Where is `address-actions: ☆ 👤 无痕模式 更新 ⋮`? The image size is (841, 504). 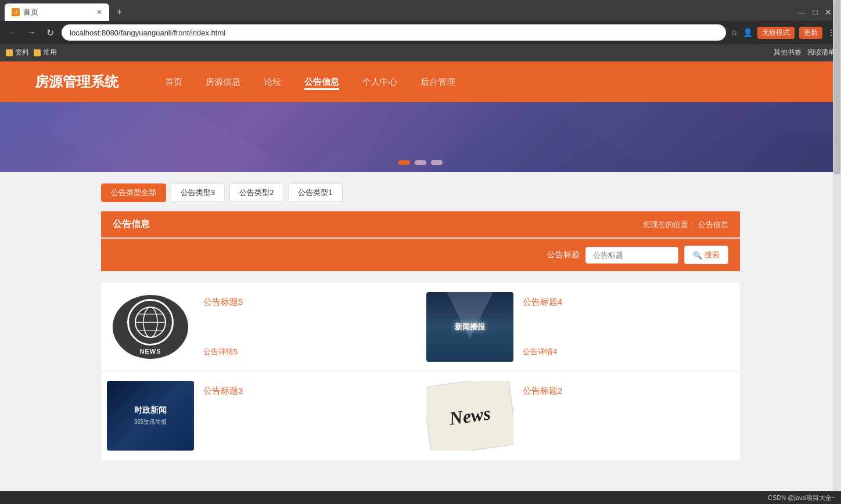 address-actions: ☆ 👤 无痕模式 更新 ⋮ is located at coordinates (783, 33).